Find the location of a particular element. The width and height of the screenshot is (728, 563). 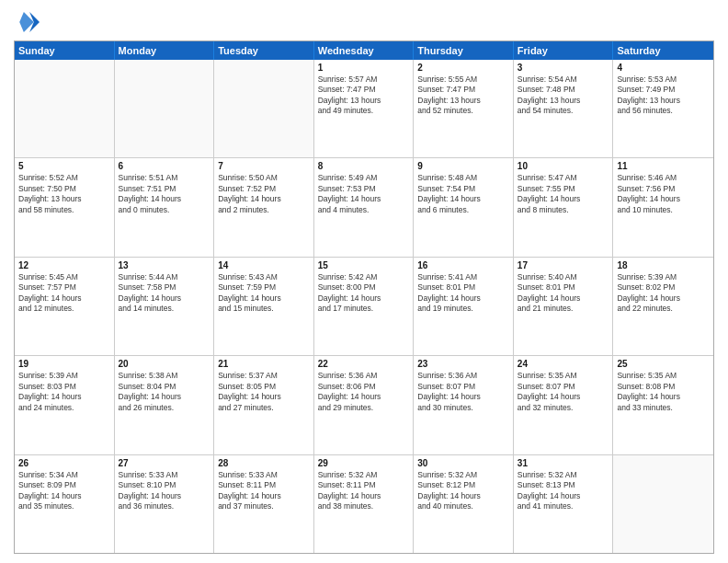

day-number: 1 is located at coordinates (364, 68).